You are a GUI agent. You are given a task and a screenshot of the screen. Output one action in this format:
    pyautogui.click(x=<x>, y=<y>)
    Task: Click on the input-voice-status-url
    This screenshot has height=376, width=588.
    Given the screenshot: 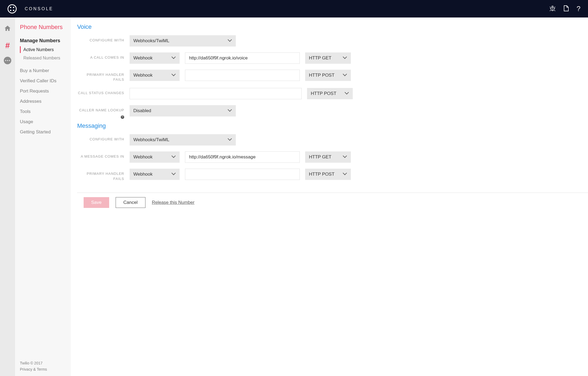 What is the action you would take?
    pyautogui.click(x=216, y=94)
    